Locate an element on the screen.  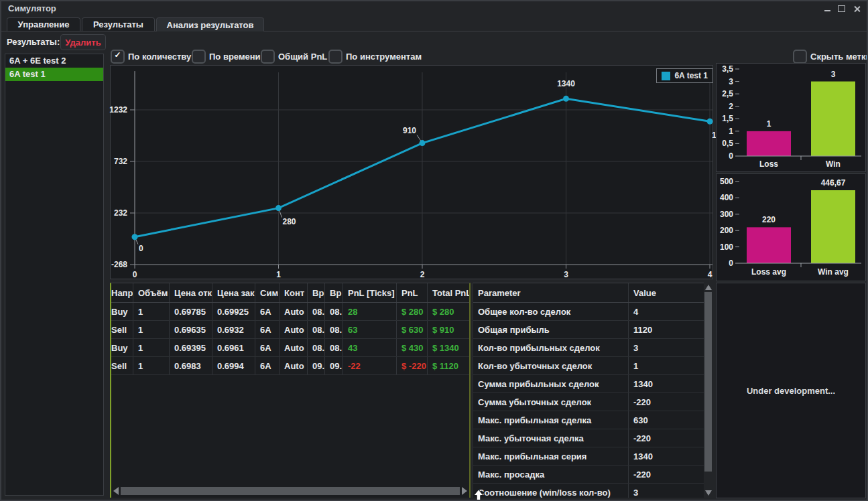
table-cell: 6A is located at coordinates (267, 311).